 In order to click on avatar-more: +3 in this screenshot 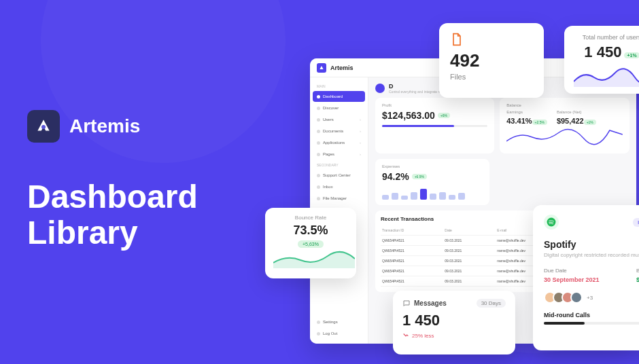, I will do `click(590, 297)`.